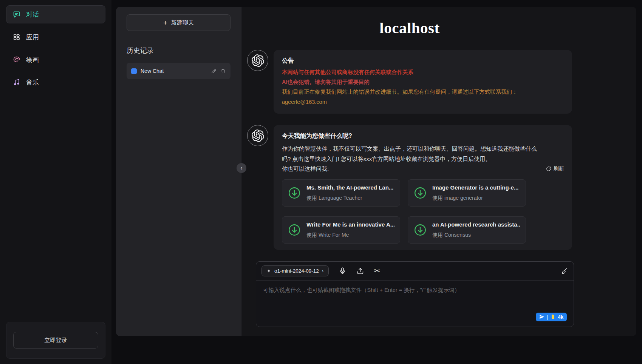 This screenshot has height=364, width=642. I want to click on palette-icon, so click(17, 60).